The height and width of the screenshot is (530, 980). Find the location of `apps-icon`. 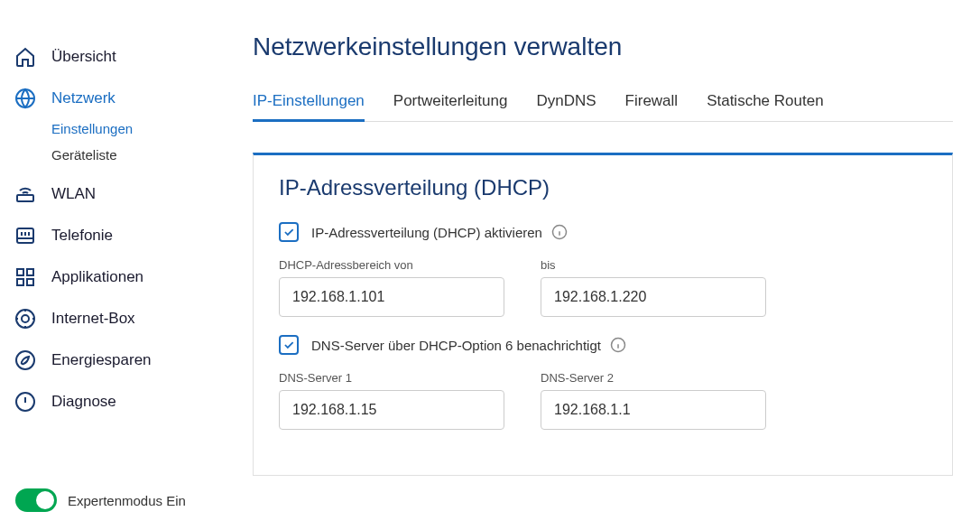

apps-icon is located at coordinates (25, 277).